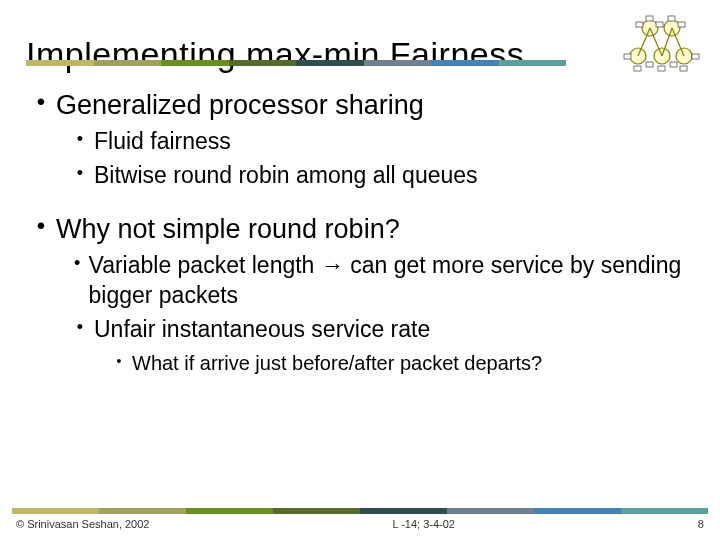  I want to click on footer-bar, so click(360, 511).